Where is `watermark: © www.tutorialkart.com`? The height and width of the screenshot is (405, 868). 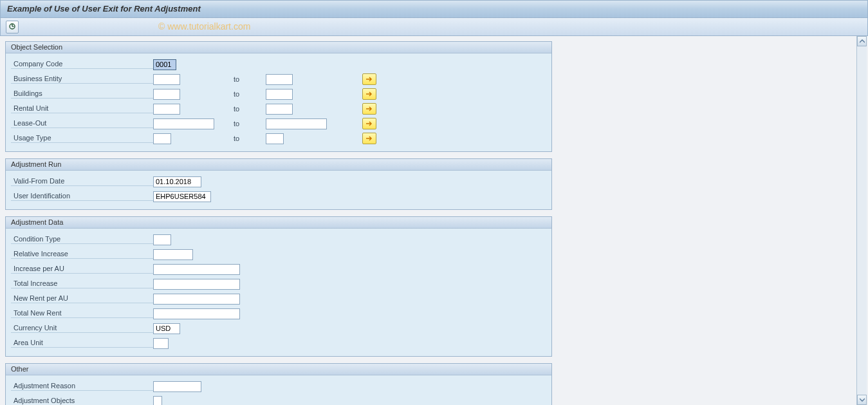
watermark: © www.tutorialkart.com is located at coordinates (205, 26).